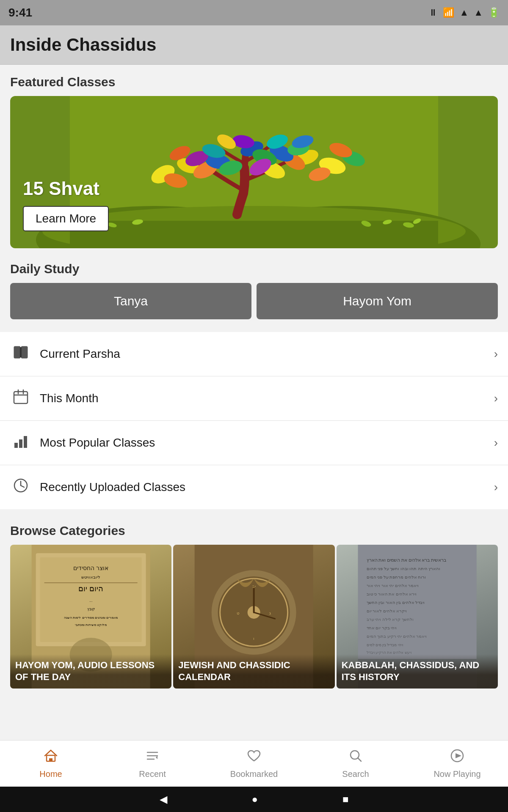  What do you see at coordinates (254, 13) in the screenshot?
I see `status-bar: 9:41 ⏸ 📶 ▲ ▲ 🔋` at bounding box center [254, 13].